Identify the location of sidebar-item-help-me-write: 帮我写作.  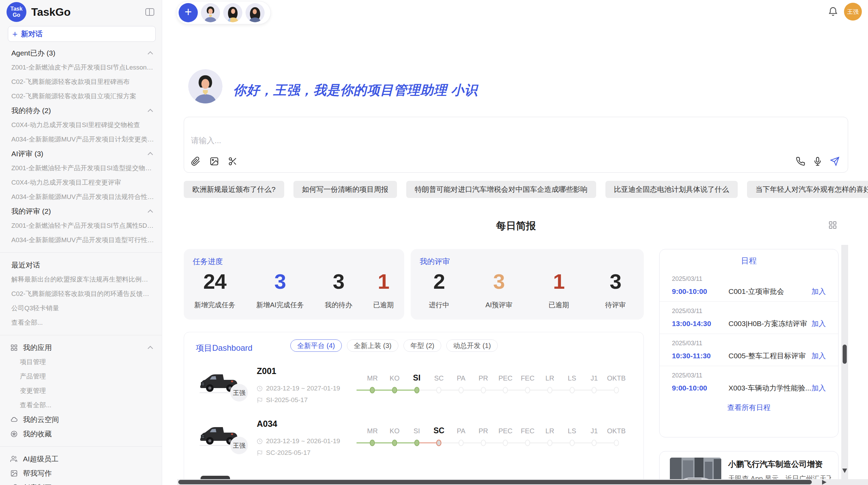
(81, 473).